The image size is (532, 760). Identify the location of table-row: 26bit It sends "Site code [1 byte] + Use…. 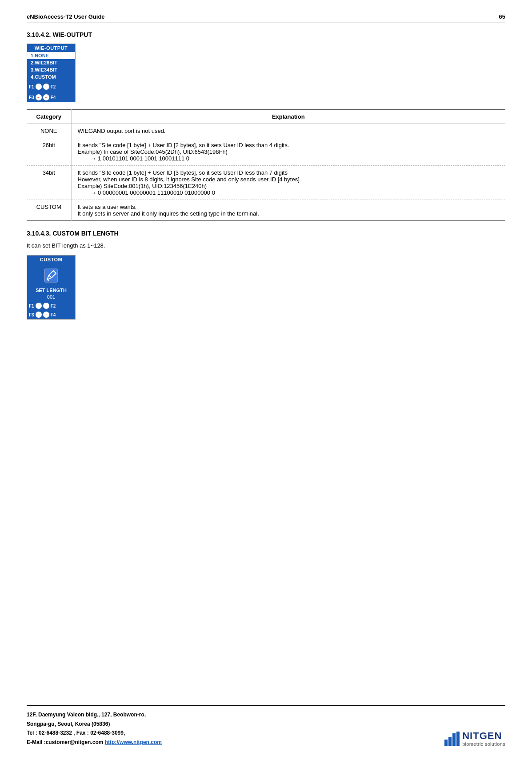
(266, 152).